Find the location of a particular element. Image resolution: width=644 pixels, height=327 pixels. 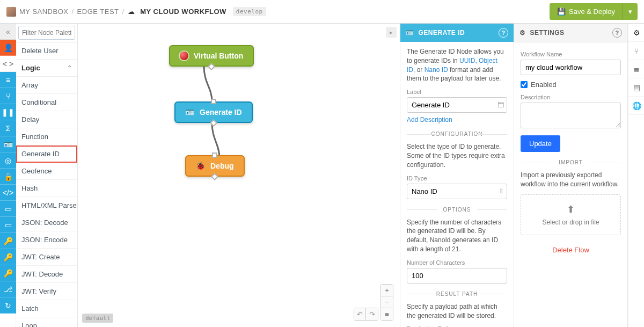

node-label: Virtual Button is located at coordinates (218, 56).